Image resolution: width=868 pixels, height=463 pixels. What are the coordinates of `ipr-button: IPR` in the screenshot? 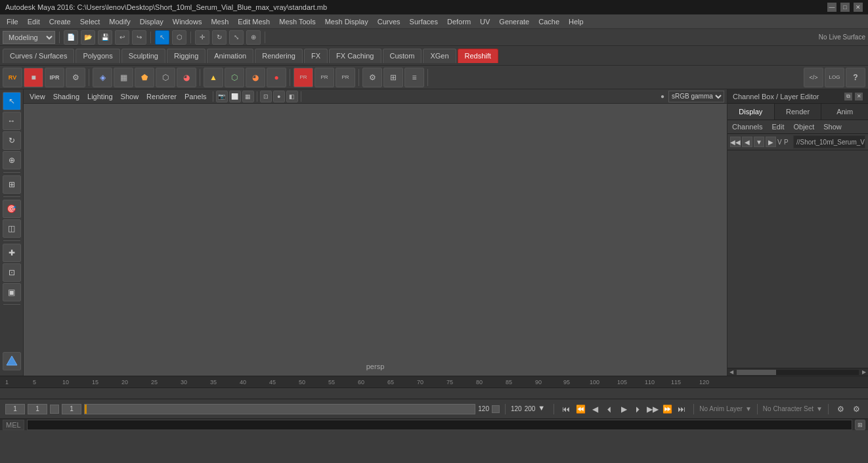 It's located at (54, 77).